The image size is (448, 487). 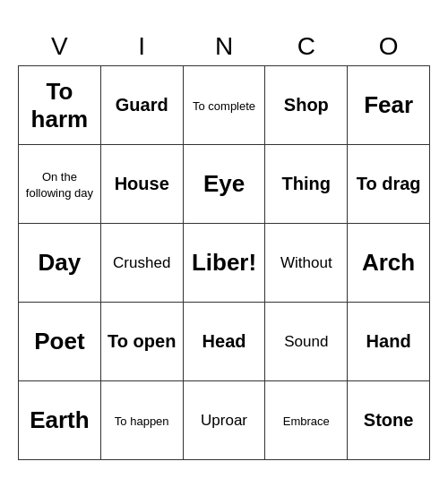 What do you see at coordinates (224, 262) in the screenshot?
I see `cell-text: Liber!` at bounding box center [224, 262].